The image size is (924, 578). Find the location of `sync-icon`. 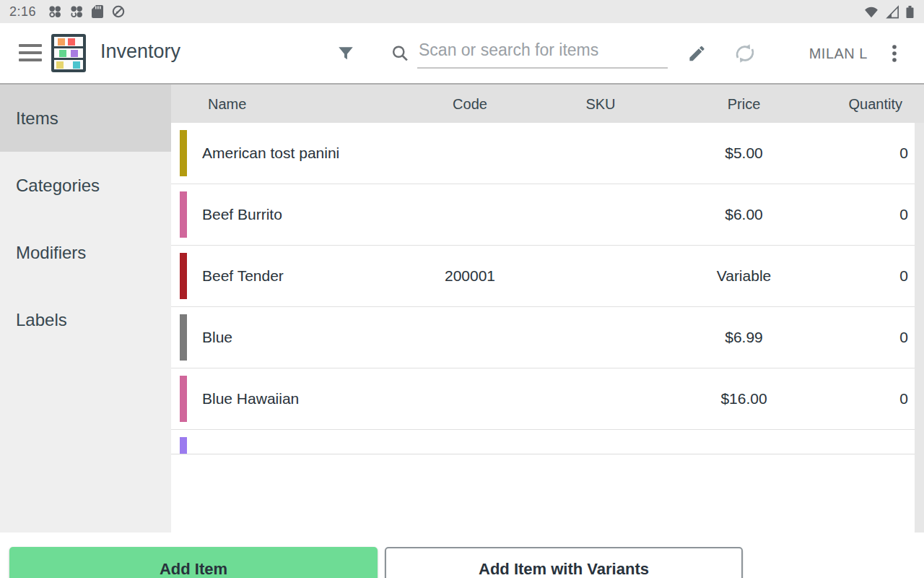

sync-icon is located at coordinates (745, 53).